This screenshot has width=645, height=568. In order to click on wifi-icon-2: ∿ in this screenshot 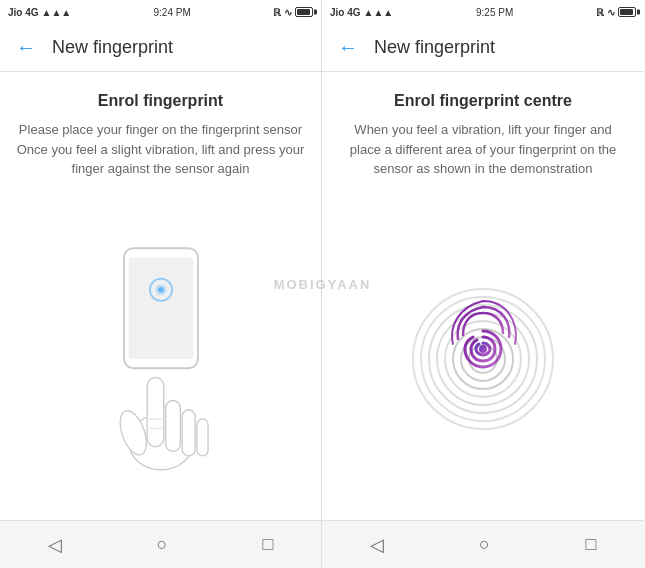, I will do `click(611, 12)`.